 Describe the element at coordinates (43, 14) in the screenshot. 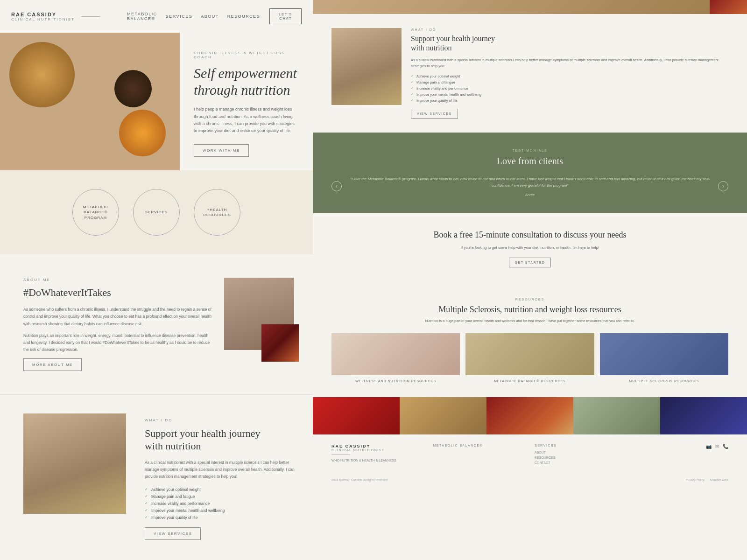

I see `brand-name: RAE CASSIDY` at that location.